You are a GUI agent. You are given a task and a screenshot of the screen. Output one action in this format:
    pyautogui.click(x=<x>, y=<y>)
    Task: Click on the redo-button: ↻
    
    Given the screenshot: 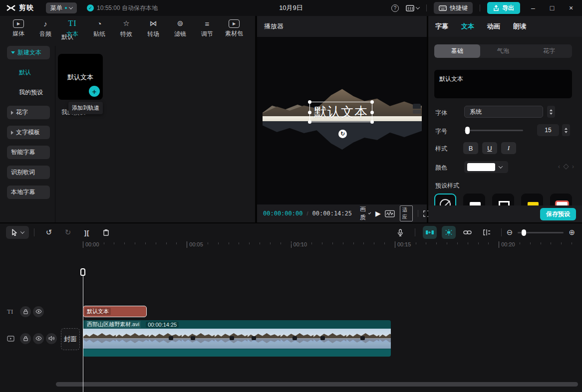 What is the action you would take?
    pyautogui.click(x=68, y=232)
    